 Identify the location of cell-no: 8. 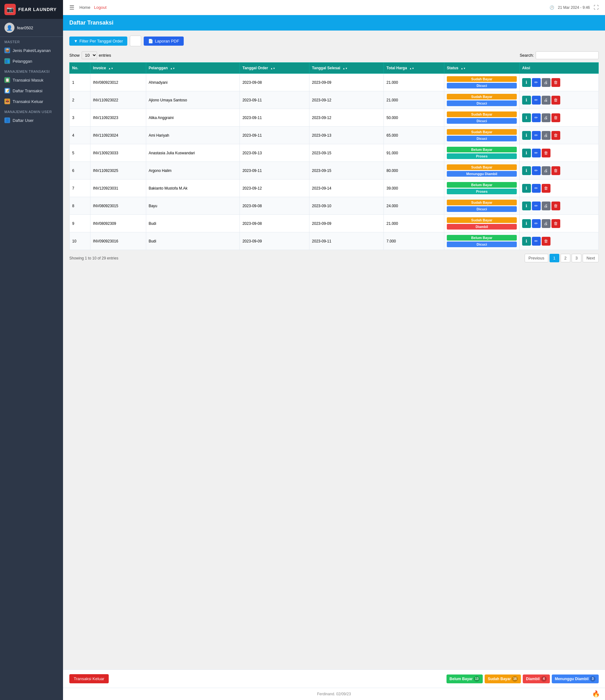
(80, 206).